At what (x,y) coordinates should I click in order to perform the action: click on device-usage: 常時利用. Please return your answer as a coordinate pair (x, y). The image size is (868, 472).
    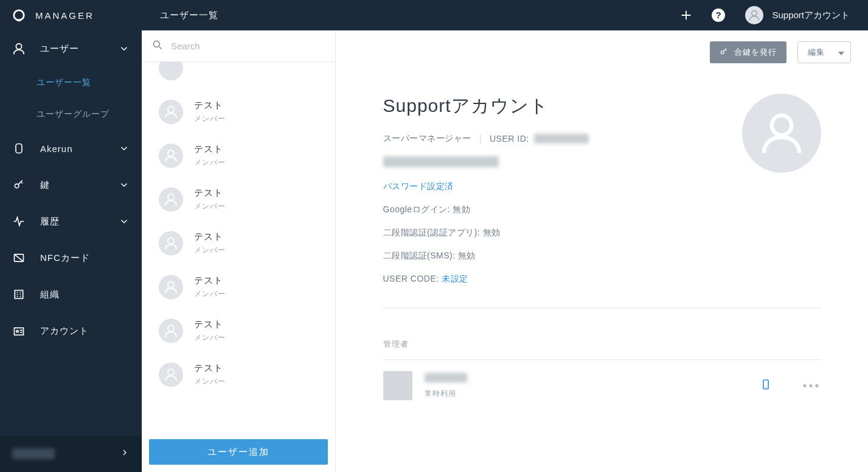
    Looking at the image, I should click on (446, 394).